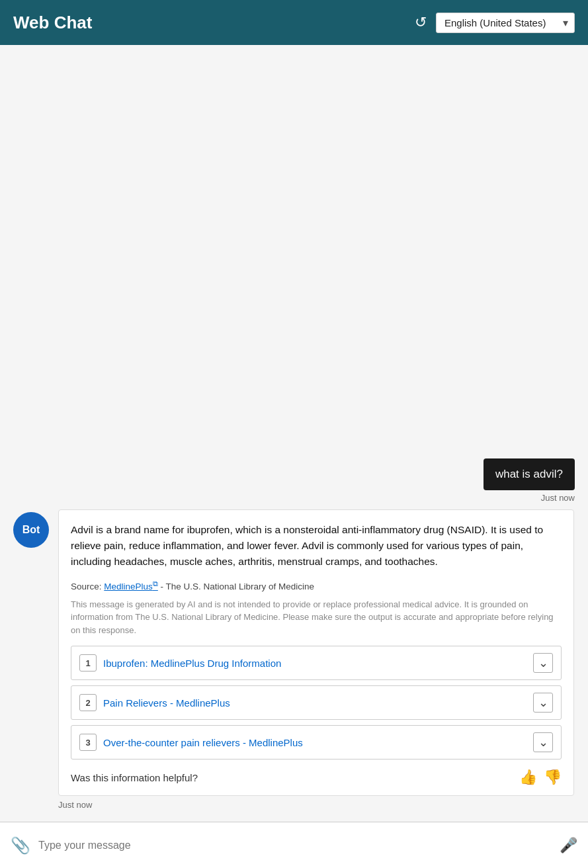  What do you see at coordinates (505, 22) in the screenshot?
I see `language-select: English (United States) Spanish French G…` at bounding box center [505, 22].